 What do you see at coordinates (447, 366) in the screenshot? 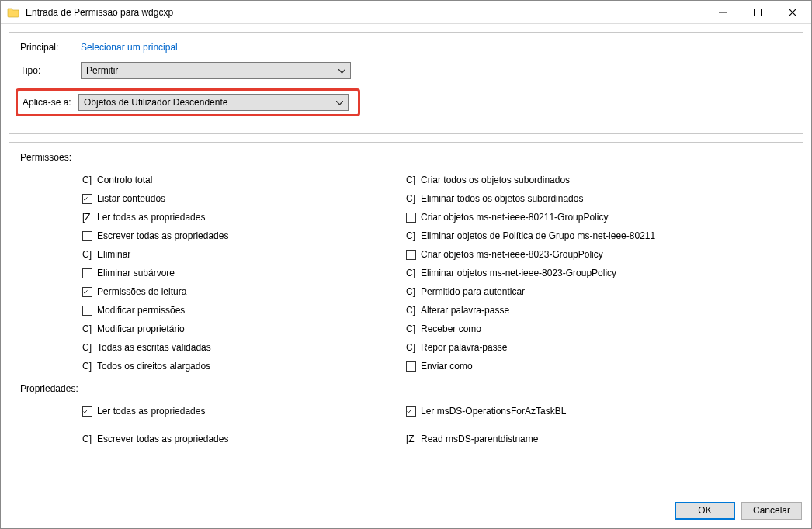
I see `permission-label: Enviar como` at bounding box center [447, 366].